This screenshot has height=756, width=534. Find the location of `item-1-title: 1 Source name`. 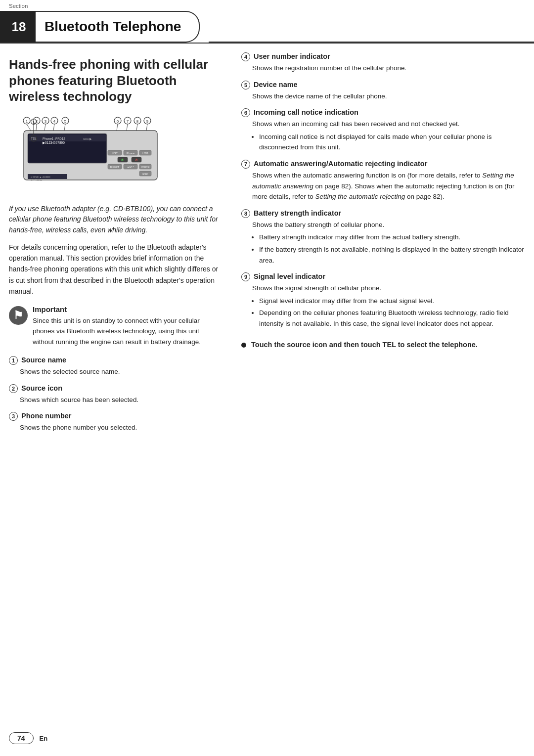

item-1-title: 1 Source name is located at coordinates (115, 360).